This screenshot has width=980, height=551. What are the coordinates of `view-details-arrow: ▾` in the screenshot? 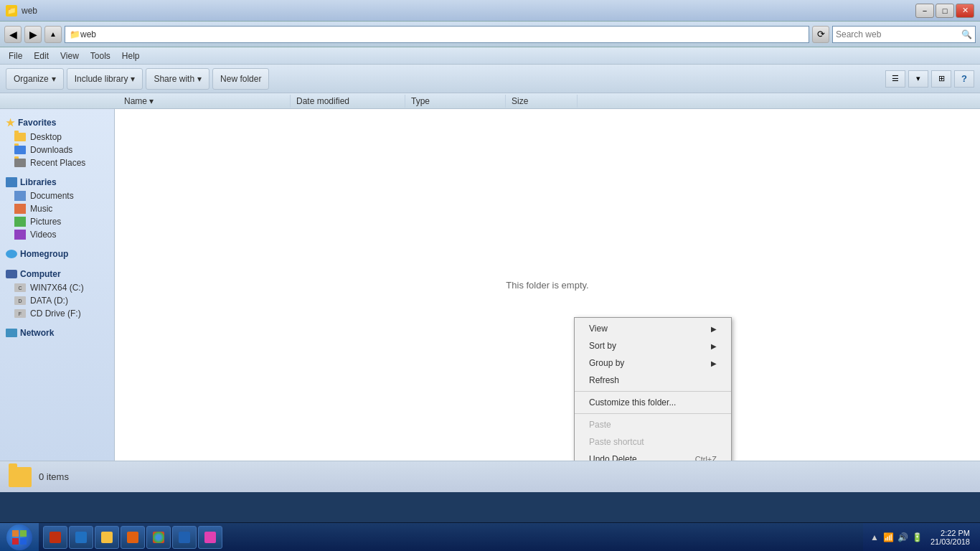 It's located at (918, 79).